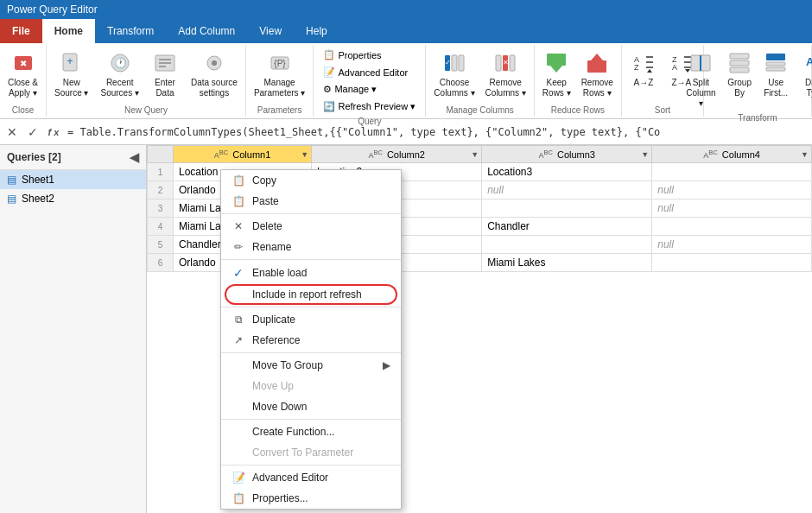  What do you see at coordinates (316, 31) in the screenshot?
I see `tab-help: Help` at bounding box center [316, 31].